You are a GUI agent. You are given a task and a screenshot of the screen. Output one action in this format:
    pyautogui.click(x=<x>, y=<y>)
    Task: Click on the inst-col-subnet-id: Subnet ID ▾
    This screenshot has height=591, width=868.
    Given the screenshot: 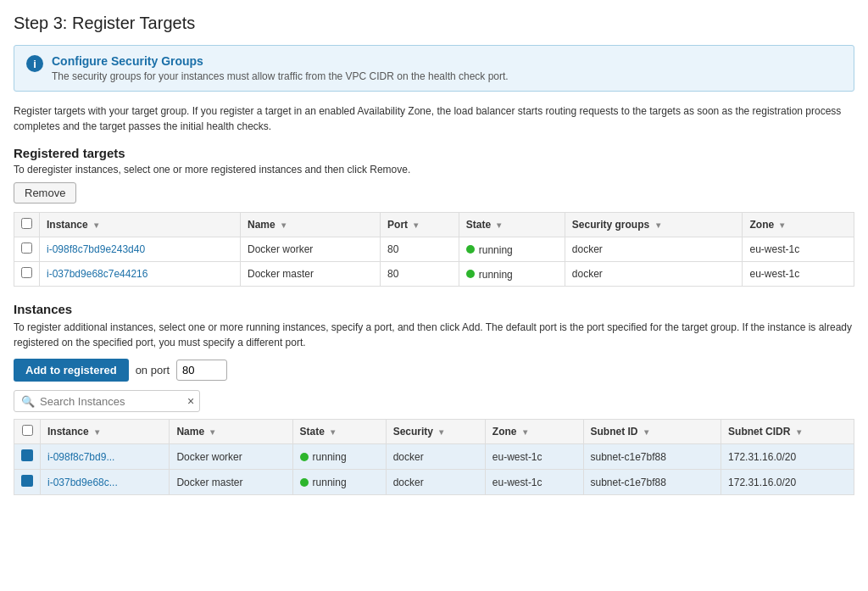 What is the action you would take?
    pyautogui.click(x=653, y=432)
    